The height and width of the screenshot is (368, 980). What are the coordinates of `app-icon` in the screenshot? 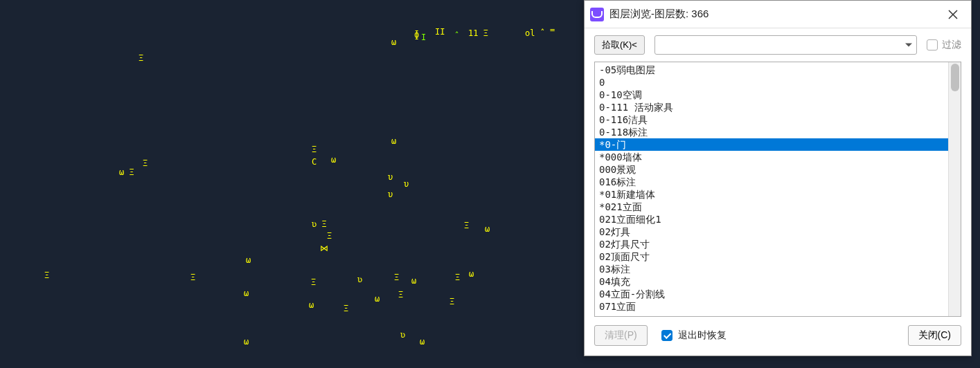 It's located at (597, 15).